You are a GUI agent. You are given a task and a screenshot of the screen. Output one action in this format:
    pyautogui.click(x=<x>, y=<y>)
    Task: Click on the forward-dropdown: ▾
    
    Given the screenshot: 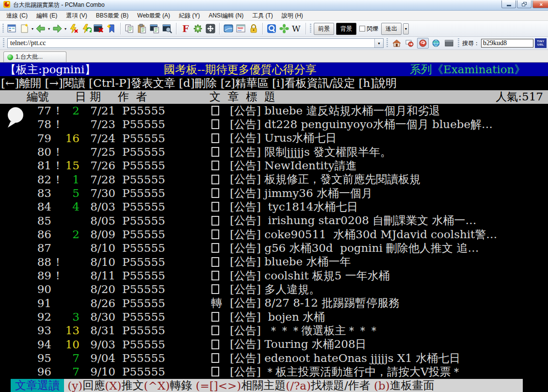 What is the action you would take?
    pyautogui.click(x=65, y=29)
    